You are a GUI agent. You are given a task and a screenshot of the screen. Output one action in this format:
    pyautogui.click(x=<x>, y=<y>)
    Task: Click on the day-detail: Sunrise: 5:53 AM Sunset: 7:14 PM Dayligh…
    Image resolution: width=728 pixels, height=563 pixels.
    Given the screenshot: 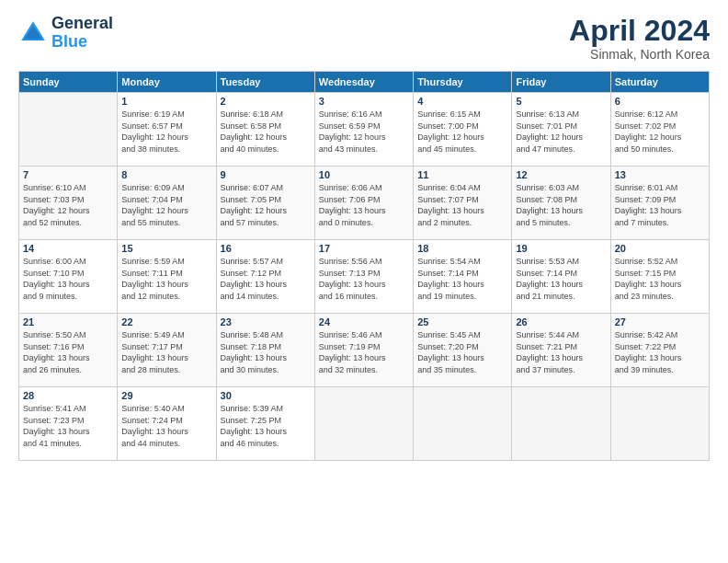 What is the action you would take?
    pyautogui.click(x=561, y=279)
    